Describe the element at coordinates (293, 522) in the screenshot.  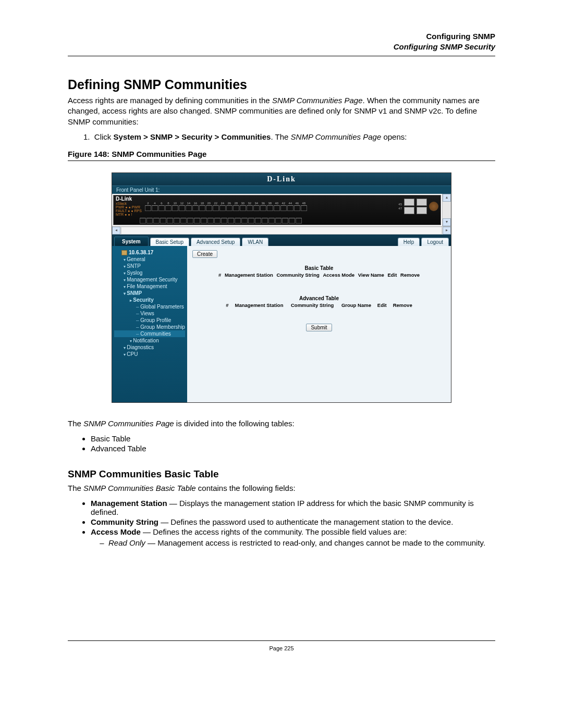
I see `list-item: Community String — Defines the password …` at that location.